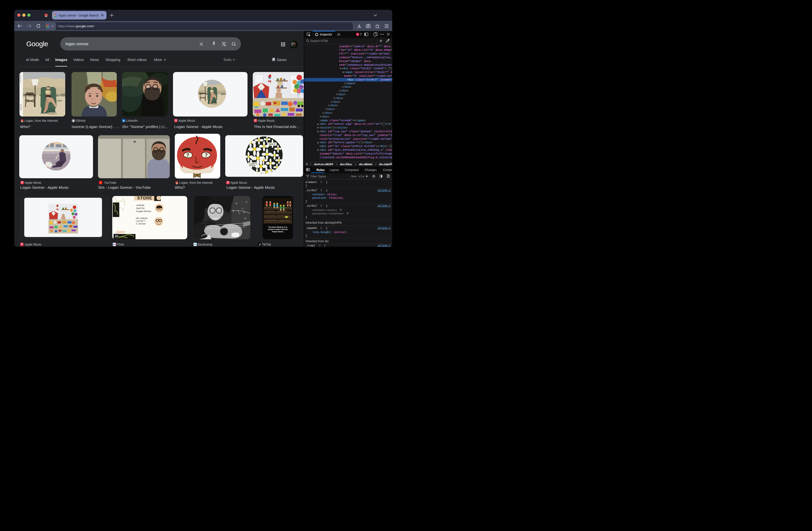 This screenshot has height=531, width=812. I want to click on svg-text: built by, so click(141, 208).